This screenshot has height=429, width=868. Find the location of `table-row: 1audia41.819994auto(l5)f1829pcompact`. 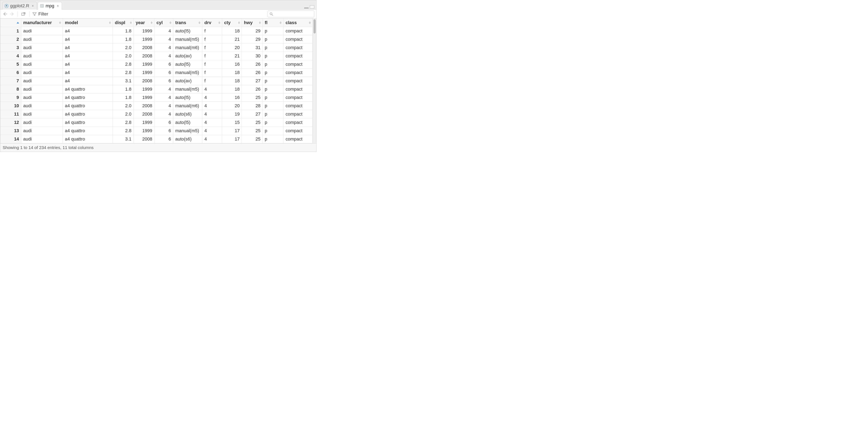

table-row: 1audia41.819994auto(l5)f1829pcompact is located at coordinates (156, 31).